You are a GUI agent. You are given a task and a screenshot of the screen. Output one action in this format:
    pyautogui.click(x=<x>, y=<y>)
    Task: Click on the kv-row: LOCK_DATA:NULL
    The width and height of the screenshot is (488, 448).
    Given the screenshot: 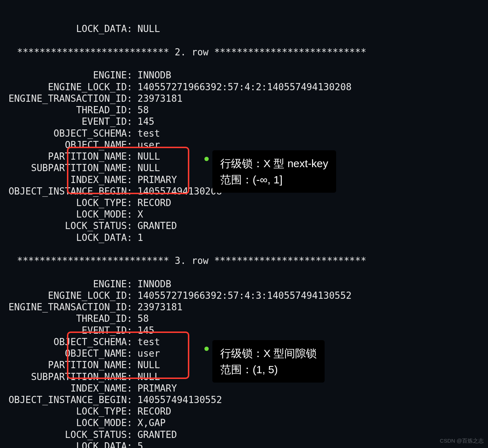 What is the action you would take?
    pyautogui.click(x=244, y=29)
    